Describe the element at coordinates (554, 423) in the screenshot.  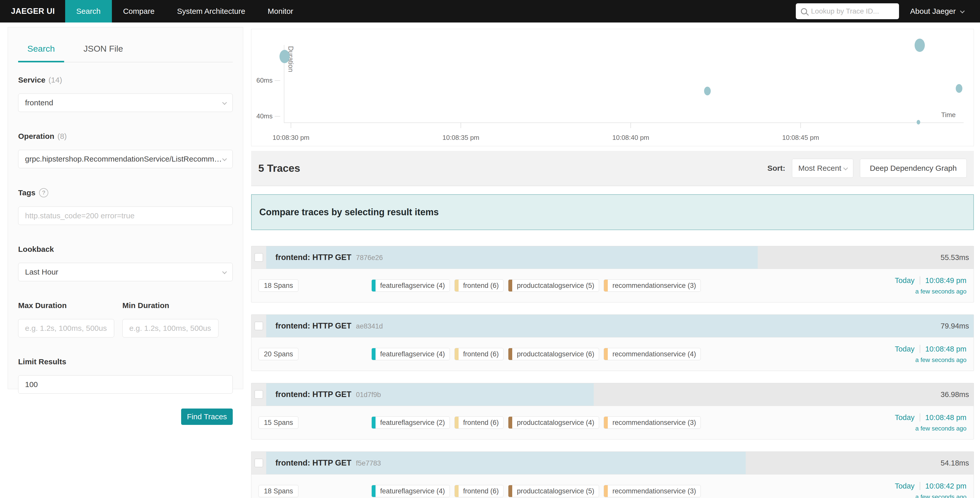
I see `service-tag: productcatalogservice (4)` at that location.